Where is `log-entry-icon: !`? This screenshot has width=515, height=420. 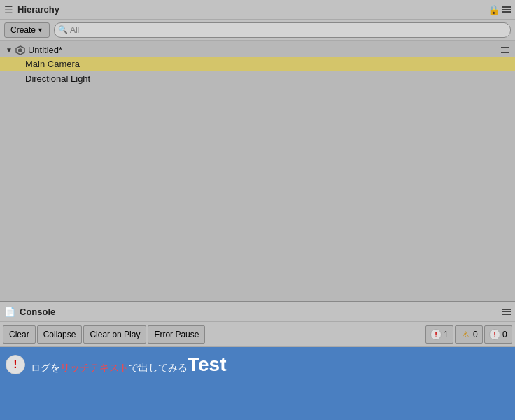
log-entry-icon: ! is located at coordinates (15, 365).